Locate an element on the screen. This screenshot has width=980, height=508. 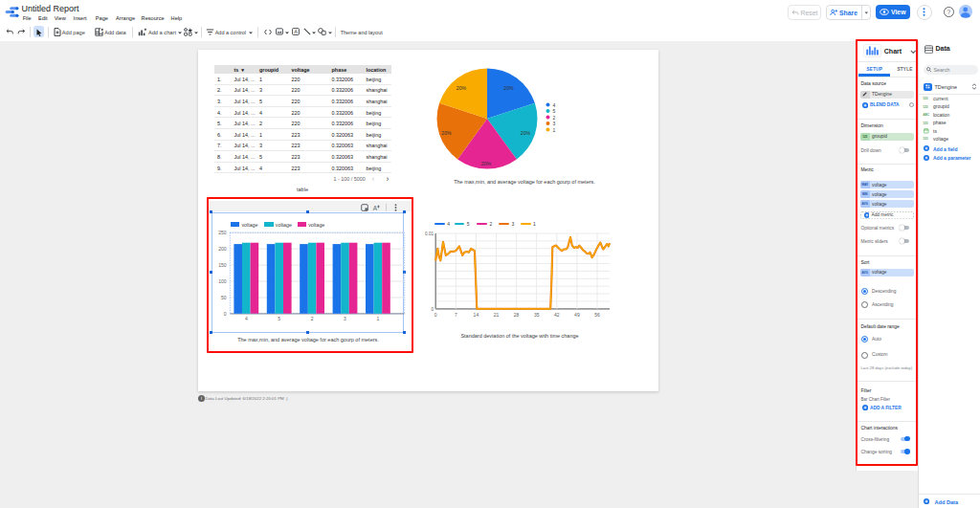
svg-text: 56 is located at coordinates (597, 315).